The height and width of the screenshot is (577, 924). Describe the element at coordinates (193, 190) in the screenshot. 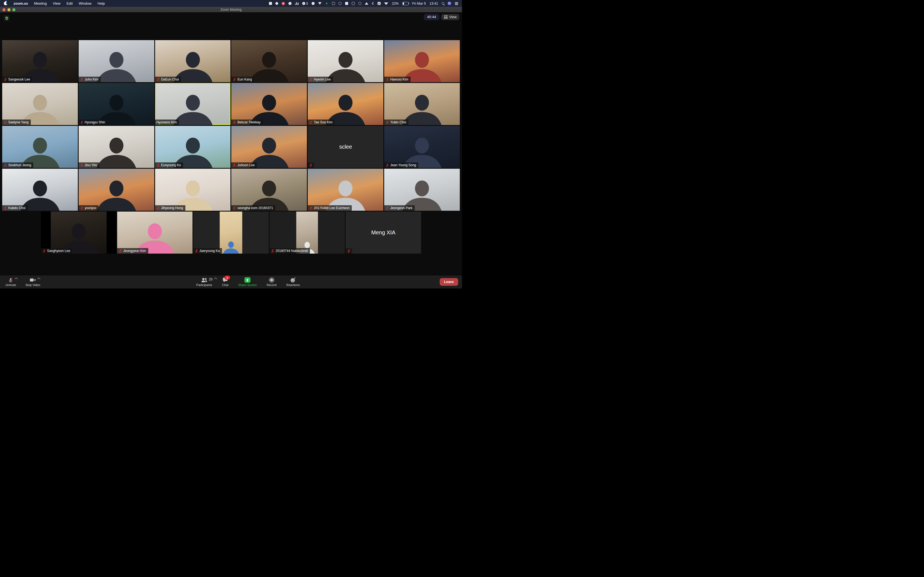

I see `participant-tile: Jihyeong Hong` at that location.